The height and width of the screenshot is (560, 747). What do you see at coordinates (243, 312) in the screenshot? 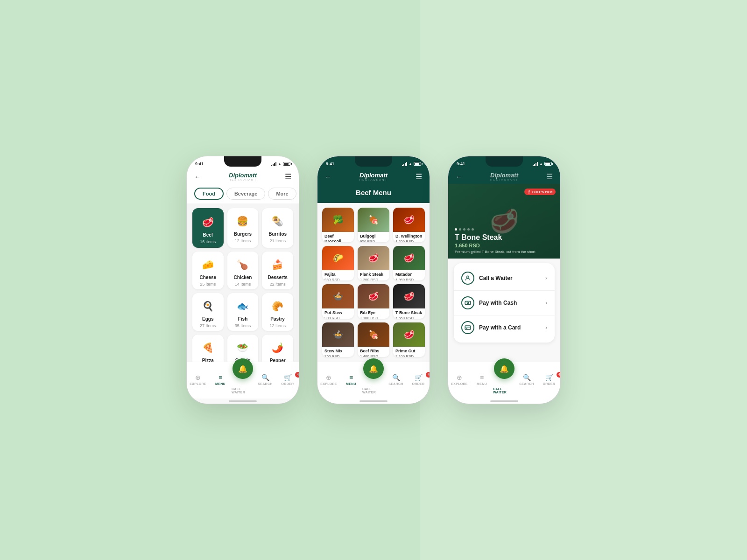
I see `cat-fish: 🐟 Fish 35 Items` at bounding box center [243, 312].